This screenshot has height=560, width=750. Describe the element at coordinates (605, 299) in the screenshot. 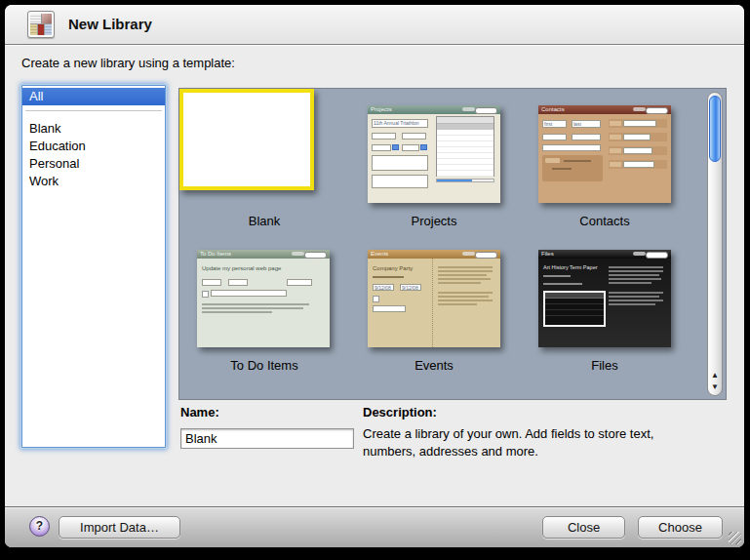

I see `template-thumb-files: Files Art History Term Paper` at that location.